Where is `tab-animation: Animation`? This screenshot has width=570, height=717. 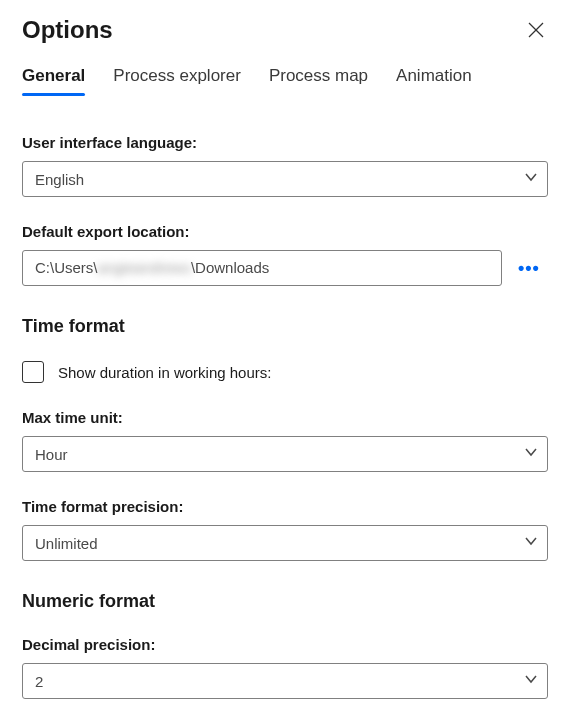 tab-animation: Animation is located at coordinates (434, 80).